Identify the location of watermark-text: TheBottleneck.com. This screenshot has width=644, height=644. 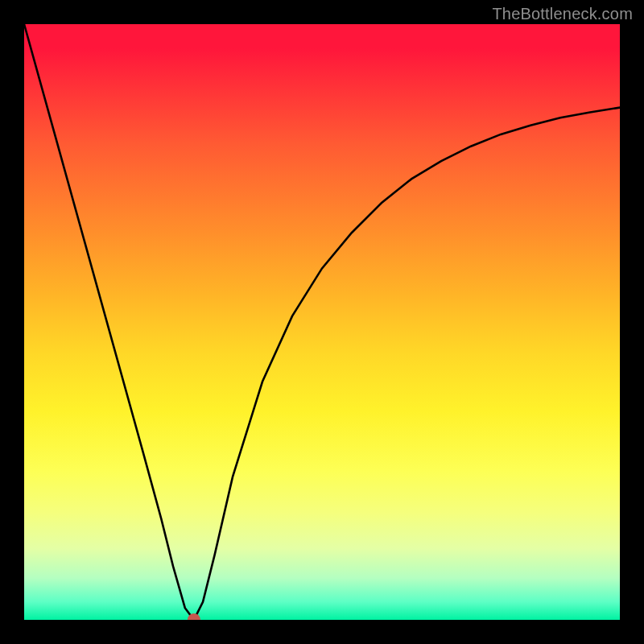
(562, 14).